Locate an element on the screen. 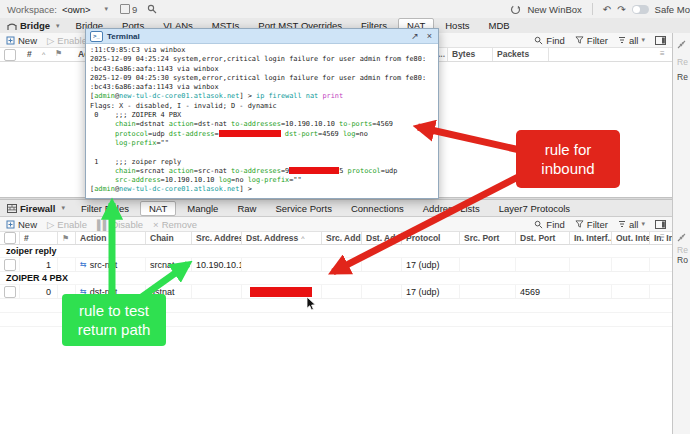 This screenshot has width=690, height=434. terminal-line: :11:C9:85:C3 via winbox is located at coordinates (262, 50).